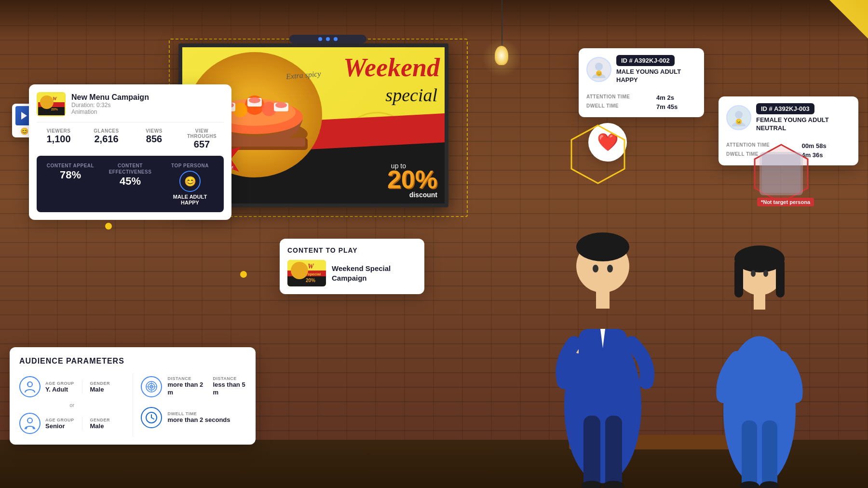  I want to click on gender-label-1: GENDER, so click(100, 383).